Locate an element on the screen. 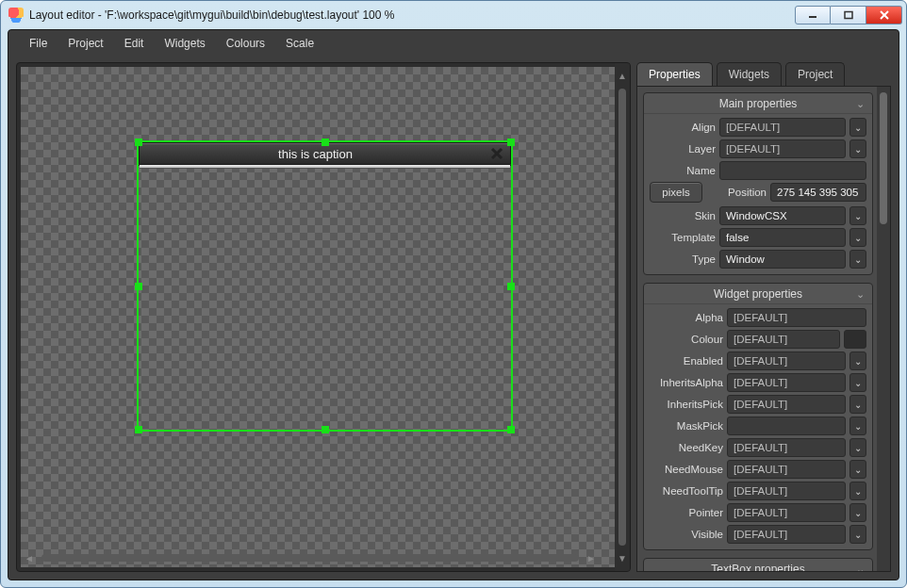 This screenshot has width=907, height=588. menu-file: File is located at coordinates (38, 43).